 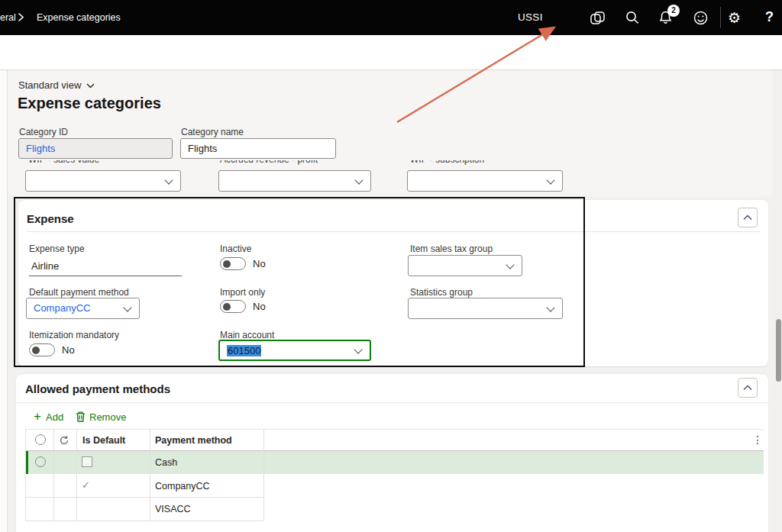 What do you see at coordinates (183, 486) in the screenshot?
I see `payment-method-cell: CompanyCC` at bounding box center [183, 486].